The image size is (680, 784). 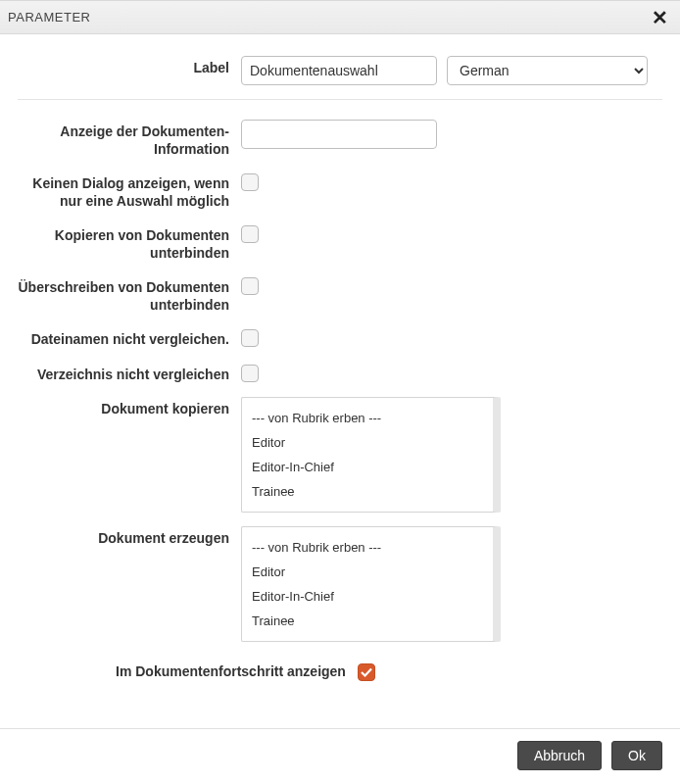 What do you see at coordinates (659, 18) in the screenshot?
I see `close-icon: ✕` at bounding box center [659, 18].